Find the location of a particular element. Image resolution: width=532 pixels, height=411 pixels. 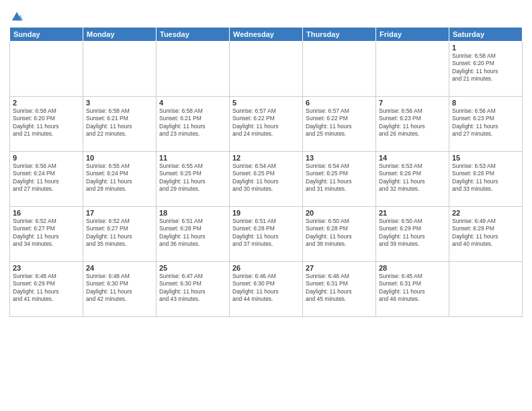

calendar-cell: 14Sunrise: 6:53 AM Sunset: 6:26 PM Dayli… is located at coordinates (412, 179).